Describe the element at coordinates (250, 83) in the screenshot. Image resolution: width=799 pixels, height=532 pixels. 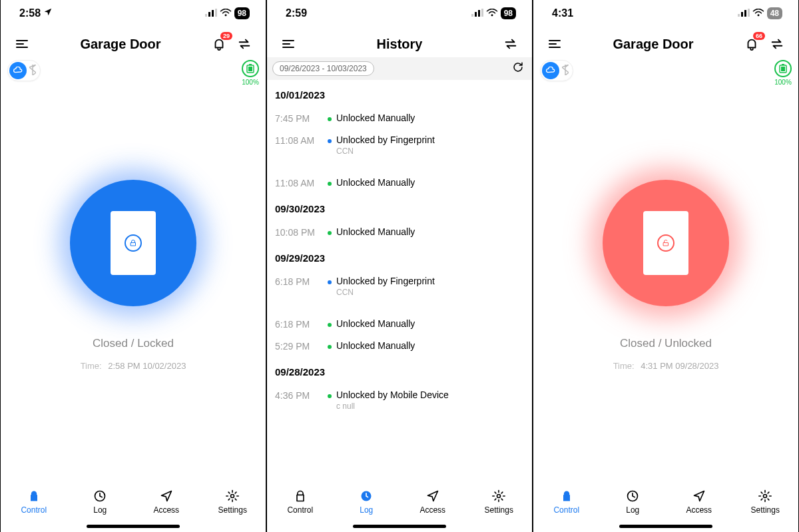
I see `battery-percent: 100%` at that location.